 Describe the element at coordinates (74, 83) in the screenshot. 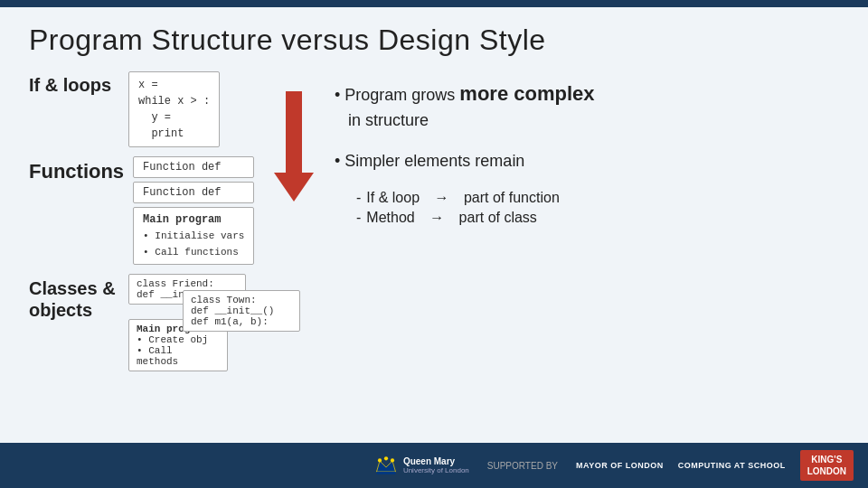

I see `if-loops-label: If & loops` at that location.